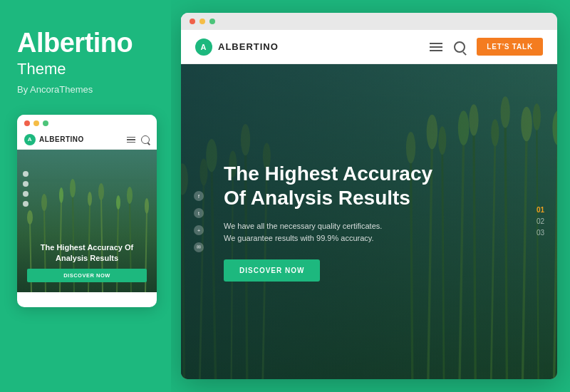 This screenshot has width=570, height=392. I want to click on dot-red, so click(27, 123).